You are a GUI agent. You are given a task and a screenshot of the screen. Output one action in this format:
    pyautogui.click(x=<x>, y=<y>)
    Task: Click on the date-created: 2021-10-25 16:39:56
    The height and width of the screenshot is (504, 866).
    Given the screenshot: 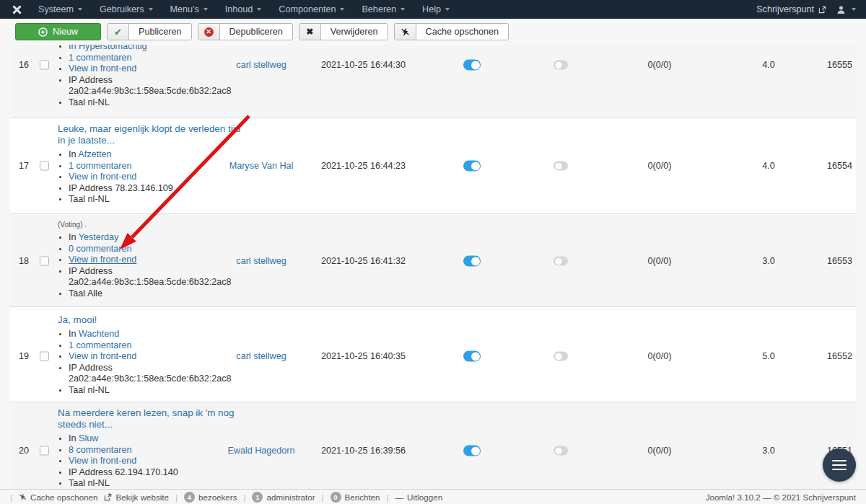 What is the action you would take?
    pyautogui.click(x=379, y=451)
    